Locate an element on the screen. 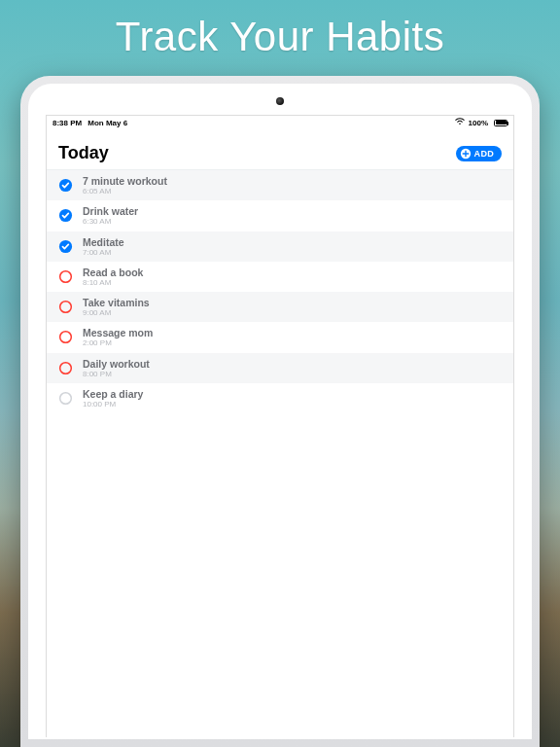  habit-title: Daily workout is located at coordinates (117, 364).